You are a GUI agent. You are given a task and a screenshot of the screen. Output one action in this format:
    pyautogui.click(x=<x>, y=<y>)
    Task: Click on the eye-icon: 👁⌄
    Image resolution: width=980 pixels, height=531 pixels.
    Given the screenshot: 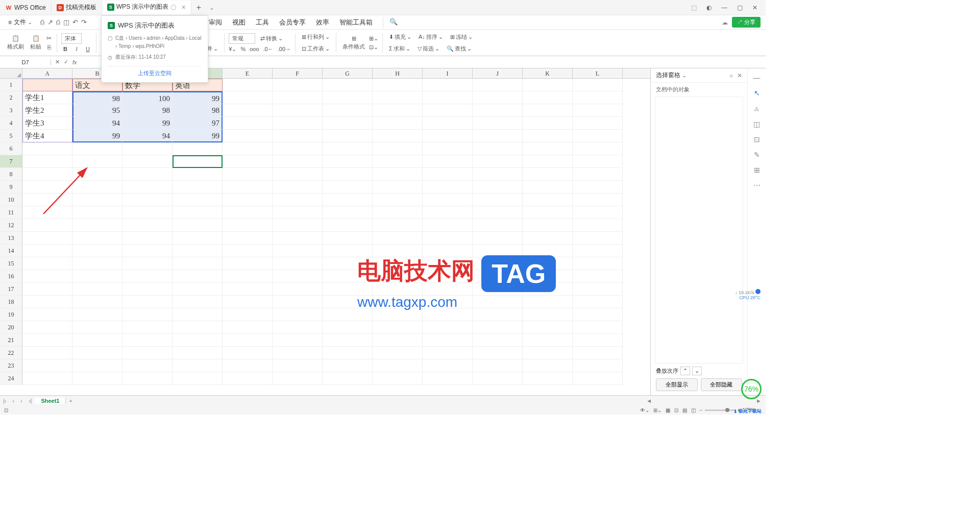 What is the action you would take?
    pyautogui.click(x=645, y=411)
    